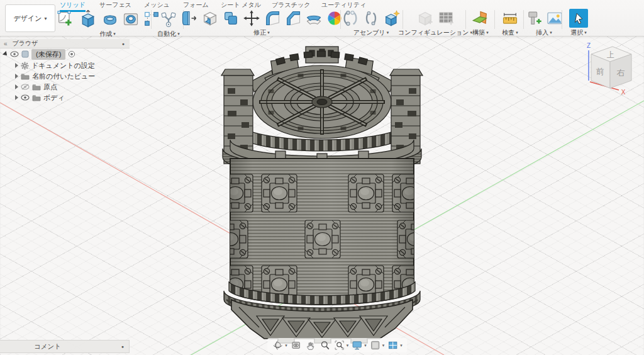 This screenshot has width=644, height=355. Describe the element at coordinates (310, 346) in the screenshot. I see `pan-hand-icon` at that location.